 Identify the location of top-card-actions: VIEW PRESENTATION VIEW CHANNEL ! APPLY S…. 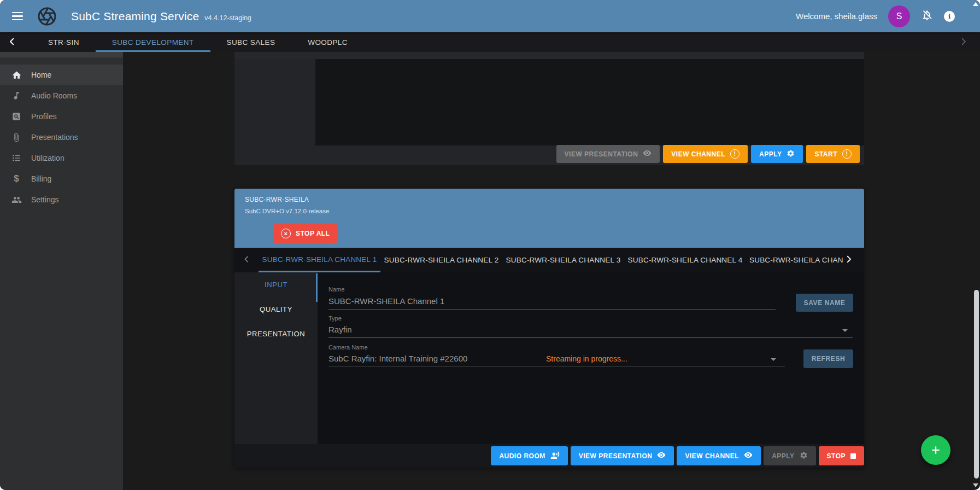
(708, 154).